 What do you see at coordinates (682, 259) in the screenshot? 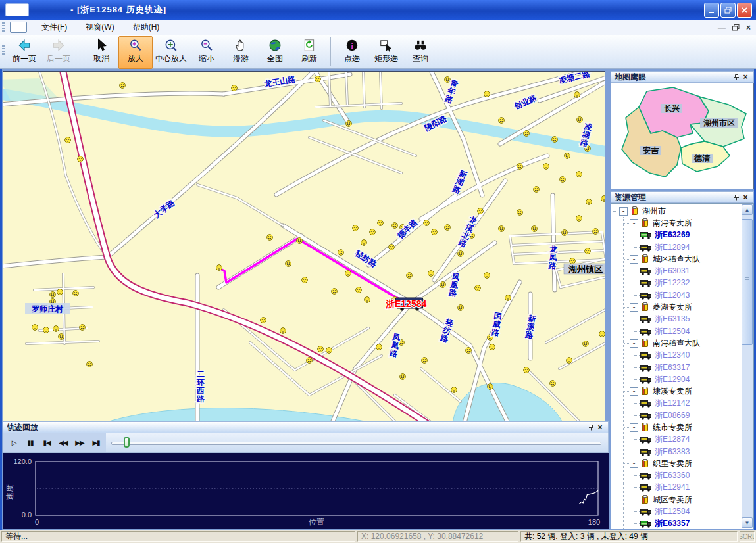
I see `tree-item-group: -城区稽查大队` at bounding box center [682, 259].